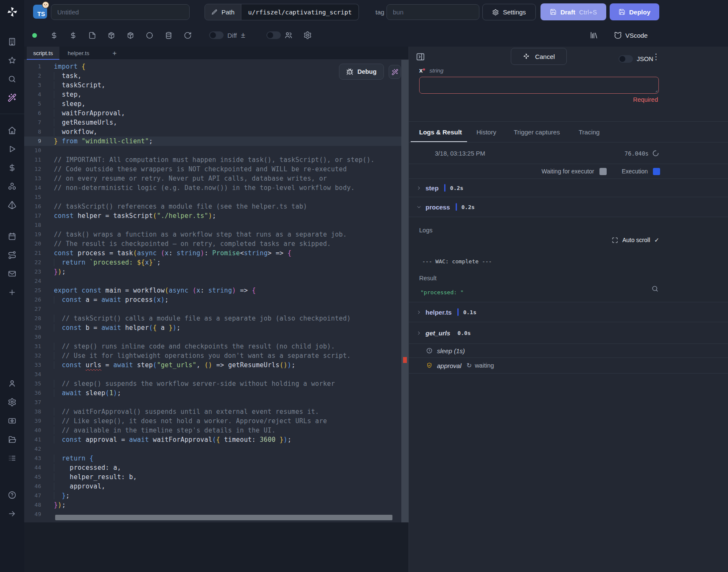 Image resolution: width=728 pixels, height=572 pixels. I want to click on toolbar-refresh-icon, so click(188, 35).